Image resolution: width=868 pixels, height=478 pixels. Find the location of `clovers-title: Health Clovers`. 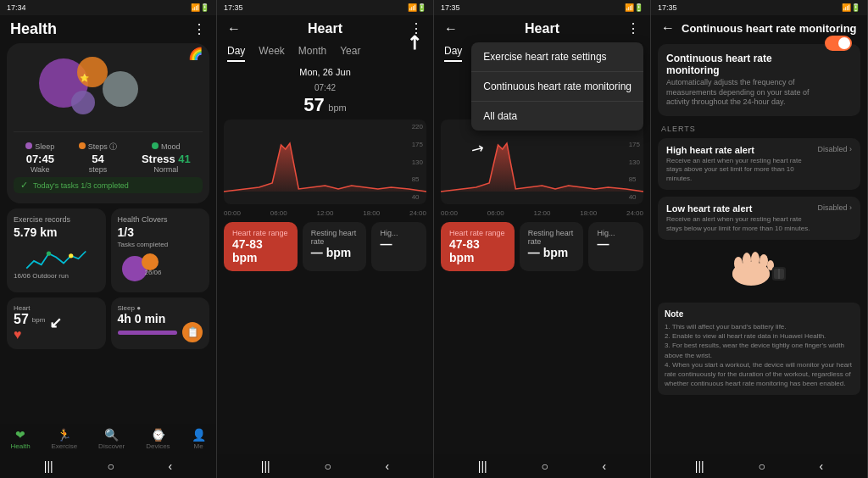

clovers-title: Health Clovers is located at coordinates (161, 220).